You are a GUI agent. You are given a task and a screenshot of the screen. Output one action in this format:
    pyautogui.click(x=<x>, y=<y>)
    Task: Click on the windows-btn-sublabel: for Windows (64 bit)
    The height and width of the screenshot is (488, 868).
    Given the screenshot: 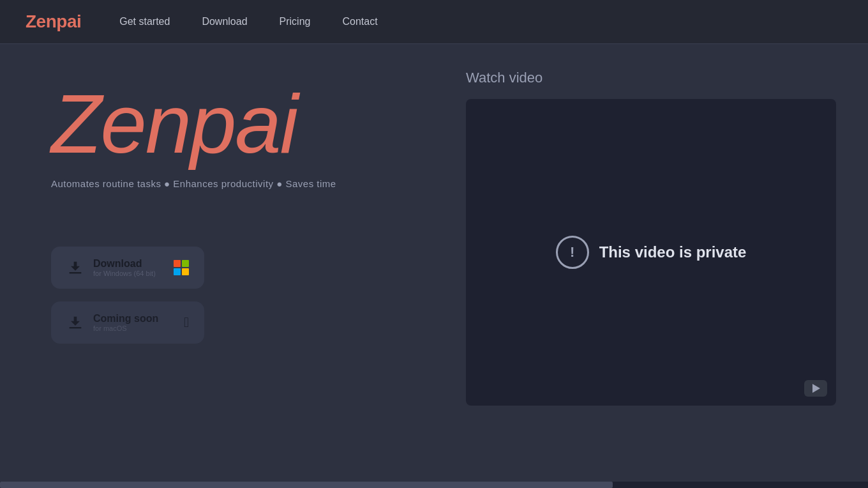 What is the action you would take?
    pyautogui.click(x=124, y=273)
    